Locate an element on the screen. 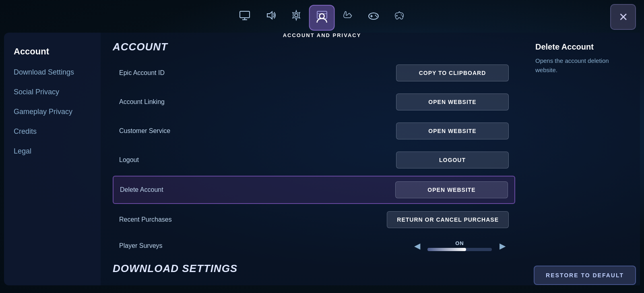 This screenshot has height=293, width=644. account-nav-icon is located at coordinates (322, 18).